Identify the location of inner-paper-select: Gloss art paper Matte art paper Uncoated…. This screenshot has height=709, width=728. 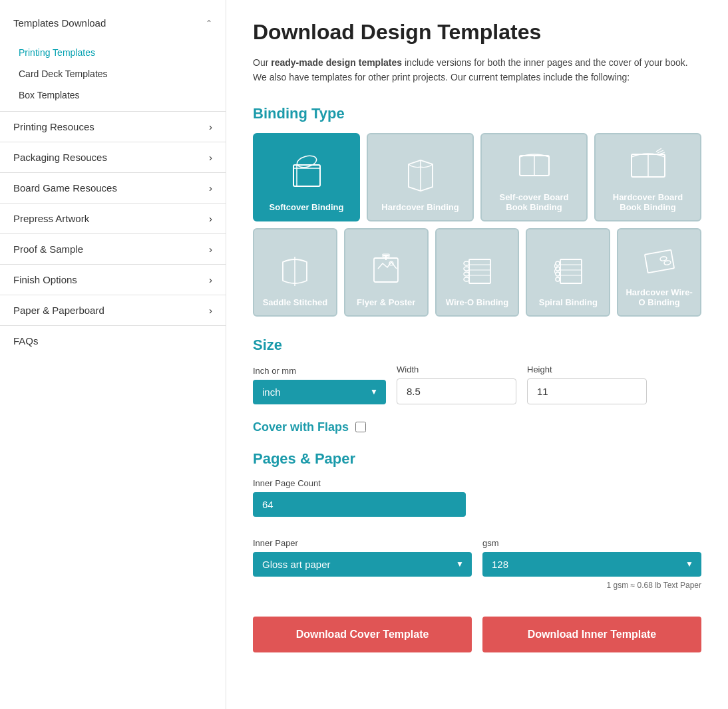
(362, 564).